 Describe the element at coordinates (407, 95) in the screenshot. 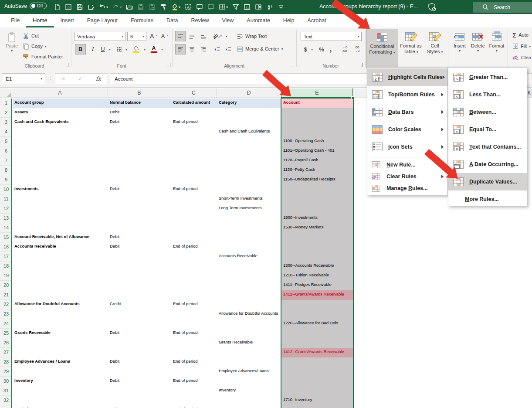

I see `top-bottom-rules-menu-item: 10Top/Bottom Rules` at that location.